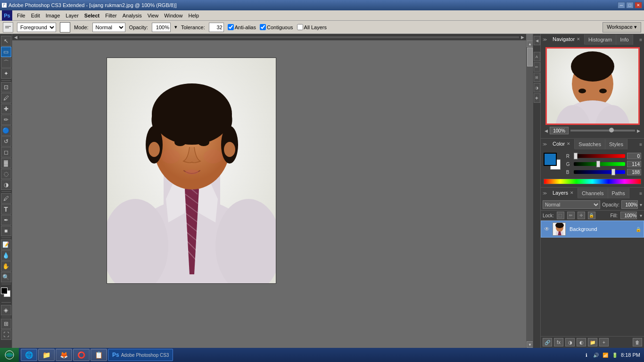 The width and height of the screenshot is (644, 362). I want to click on blend-mode-dropdown: Normal, so click(571, 205).